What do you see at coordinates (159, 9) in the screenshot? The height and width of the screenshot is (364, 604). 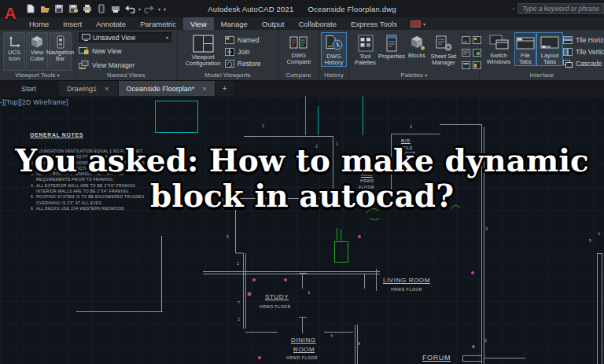 I see `redo-dropdown-caret: ▾` at bounding box center [159, 9].